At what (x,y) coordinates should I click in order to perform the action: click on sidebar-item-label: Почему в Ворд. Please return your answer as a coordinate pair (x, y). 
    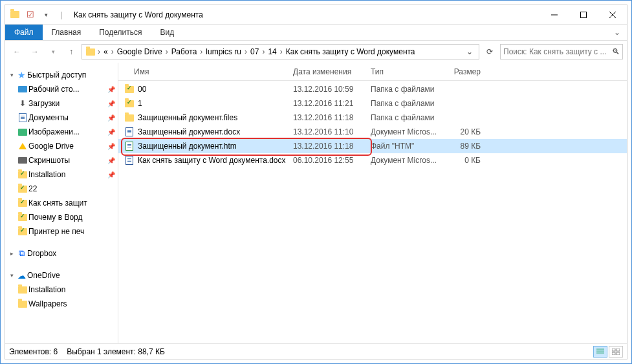
    Looking at the image, I should click on (73, 217).